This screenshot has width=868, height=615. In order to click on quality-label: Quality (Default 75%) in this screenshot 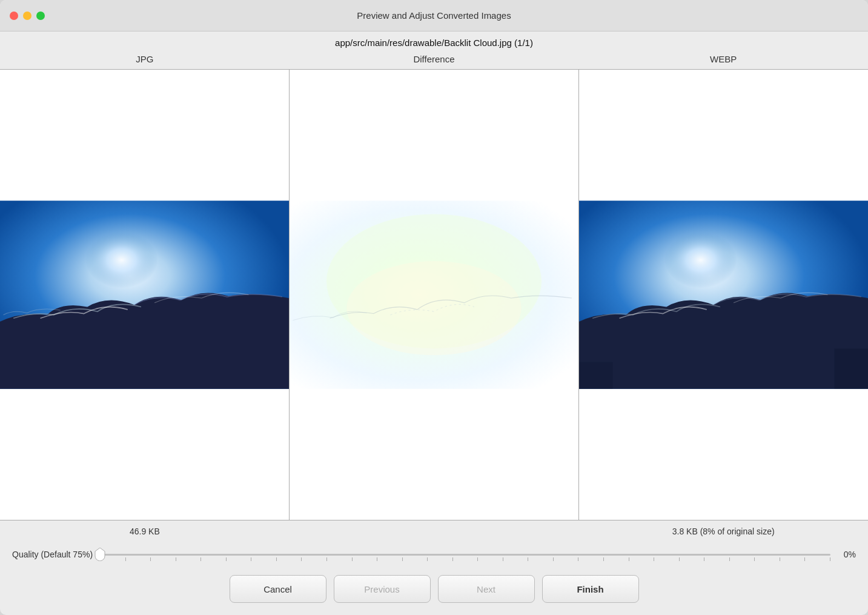, I will do `click(52, 554)`.